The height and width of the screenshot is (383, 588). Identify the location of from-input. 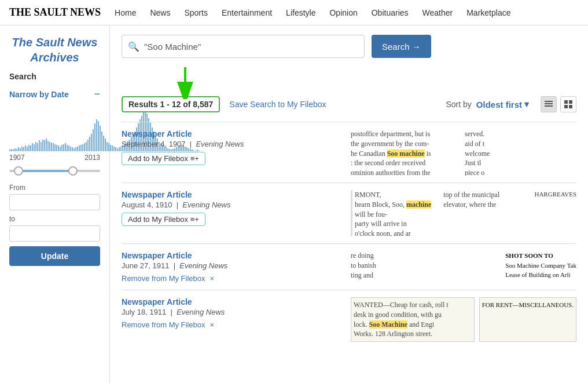
(54, 202).